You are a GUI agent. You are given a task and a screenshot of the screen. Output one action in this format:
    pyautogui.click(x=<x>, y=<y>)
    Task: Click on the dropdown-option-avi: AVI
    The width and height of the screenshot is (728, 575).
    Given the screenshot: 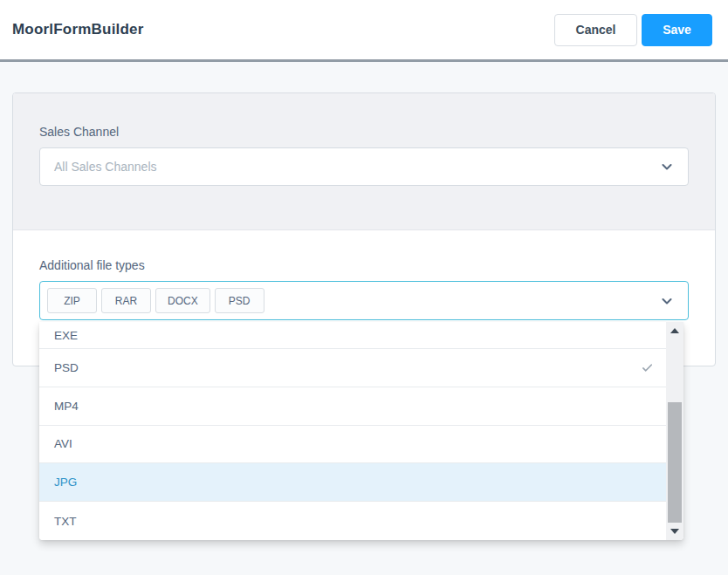 What is the action you would take?
    pyautogui.click(x=353, y=445)
    